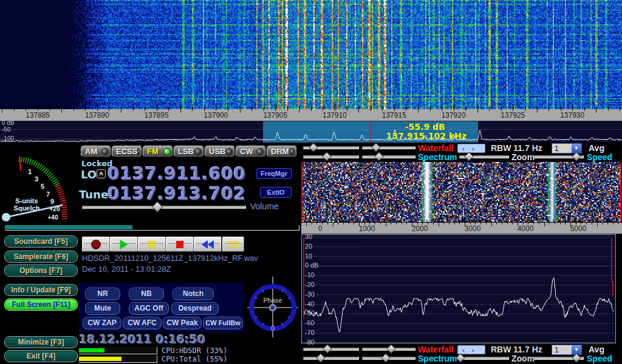  What do you see at coordinates (436, 148) in the screenshot?
I see `af-waterfall-label: Waterfall` at bounding box center [436, 148].